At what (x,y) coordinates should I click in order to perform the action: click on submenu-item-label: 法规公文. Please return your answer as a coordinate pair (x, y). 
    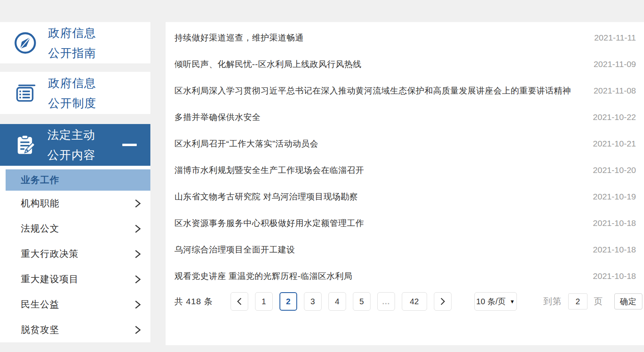
    Looking at the image, I should click on (40, 229).